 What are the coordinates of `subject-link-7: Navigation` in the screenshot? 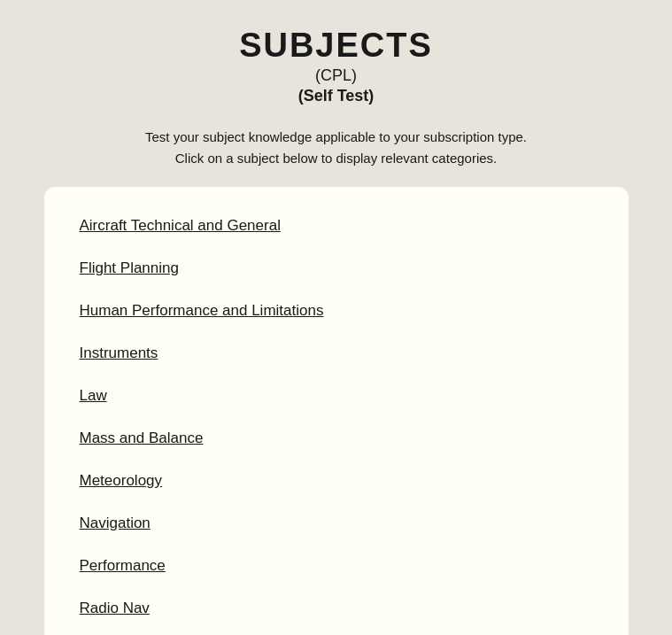 It's located at (115, 523).